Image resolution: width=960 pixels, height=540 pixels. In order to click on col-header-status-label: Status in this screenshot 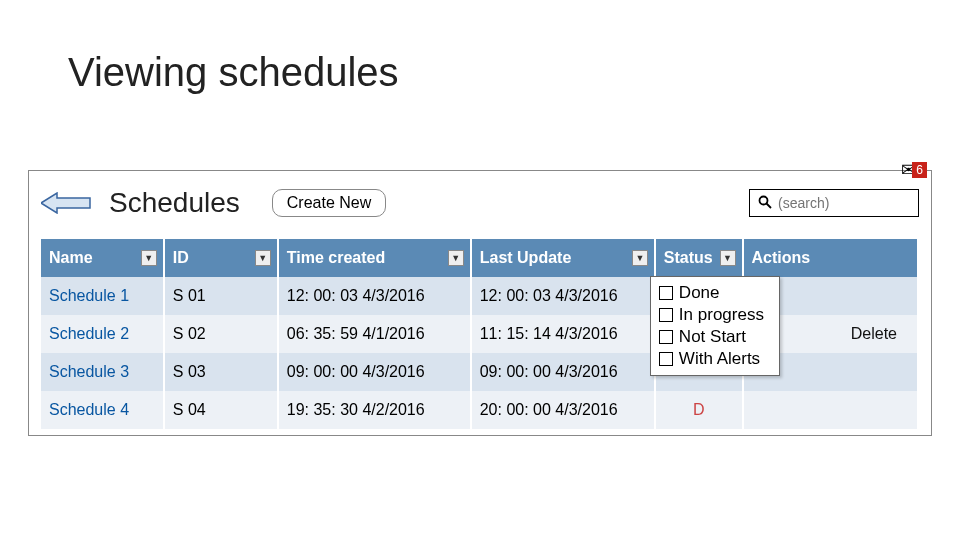, I will do `click(688, 258)`.